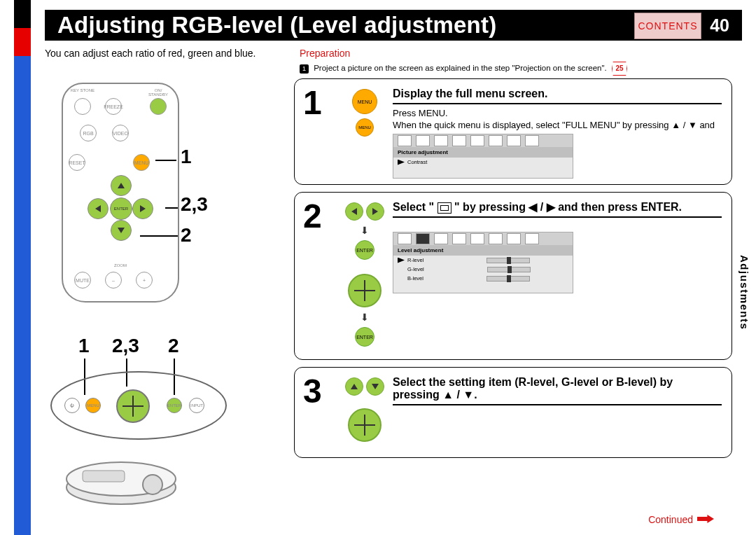 The image size is (756, 535). I want to click on btn-menu: MENU, so click(141, 162).